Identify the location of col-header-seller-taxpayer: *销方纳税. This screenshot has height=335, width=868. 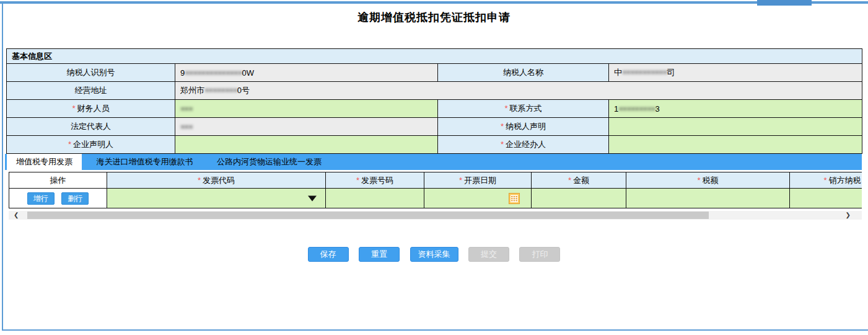
(826, 181).